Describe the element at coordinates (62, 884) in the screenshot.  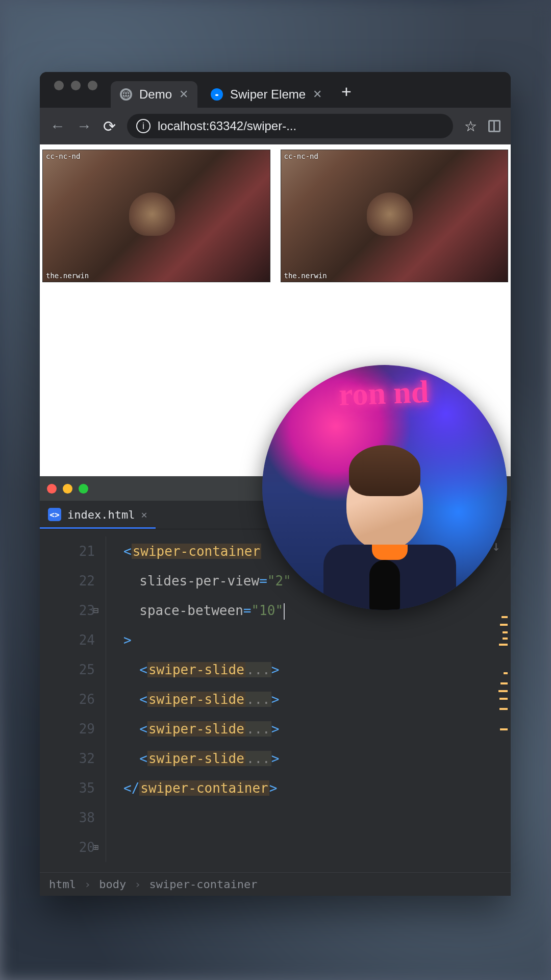
I see `breadcrumb-item: html` at that location.